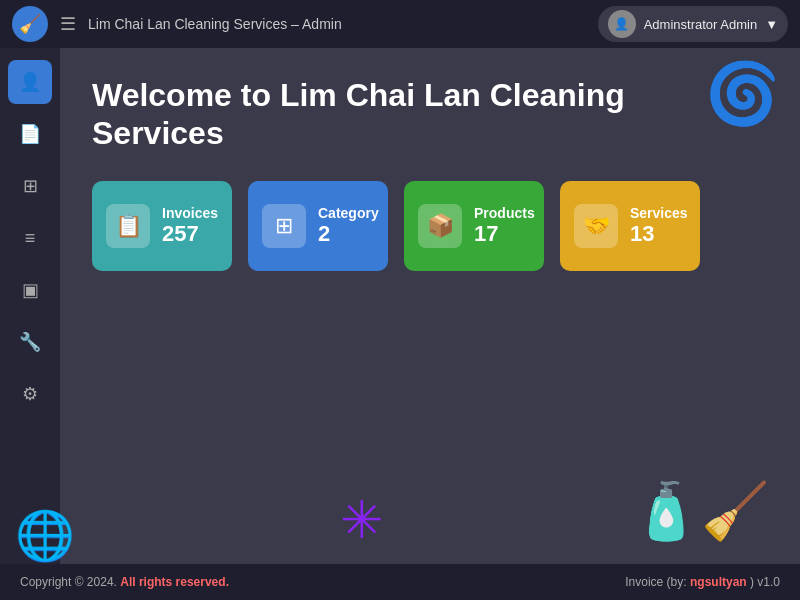  I want to click on products-count: 17, so click(504, 234).